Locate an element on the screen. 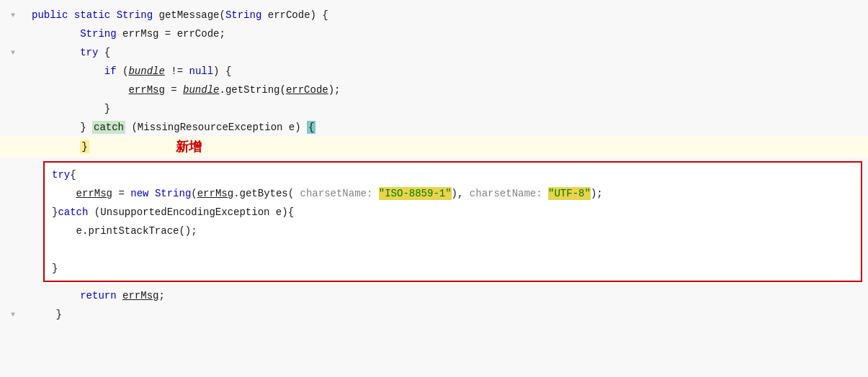 The width and height of the screenshot is (868, 377). text-catch: } catch (MissingResourceException e) { is located at coordinates (174, 127).